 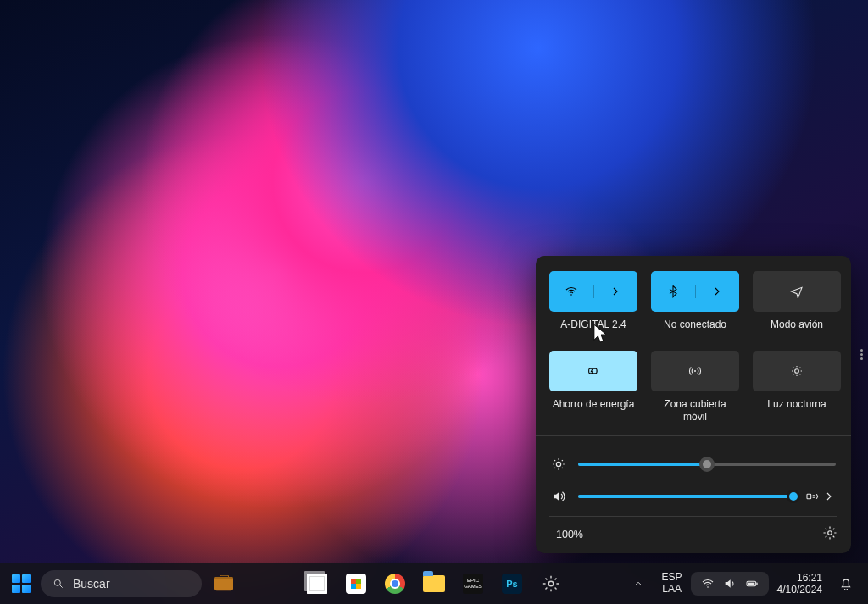 What do you see at coordinates (21, 584) in the screenshot?
I see `windows-logo-icon` at bounding box center [21, 584].